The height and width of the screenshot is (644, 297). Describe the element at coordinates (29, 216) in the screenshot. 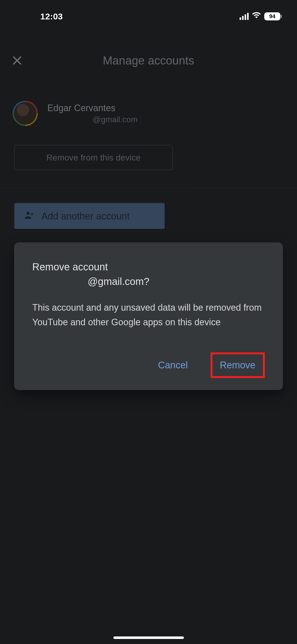

I see `add-person-icon` at that location.